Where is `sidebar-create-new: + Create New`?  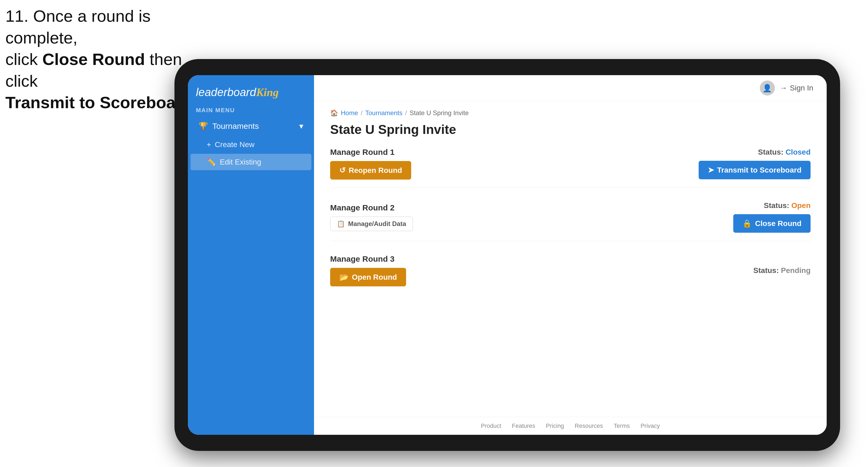
sidebar-create-new: + Create New is located at coordinates (251, 145).